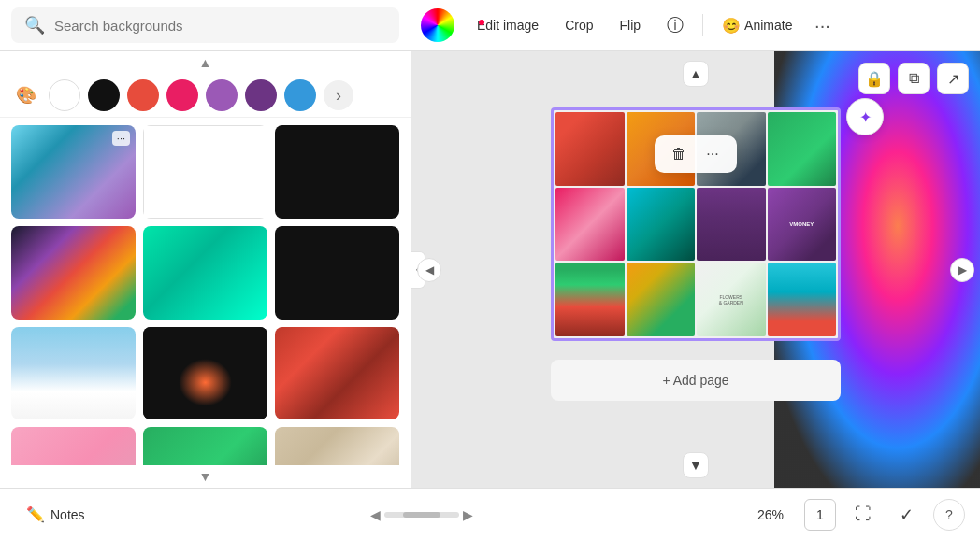 The width and height of the screenshot is (980, 540). Describe the element at coordinates (206, 273) in the screenshot. I see `bg-mint-gradient` at that location.